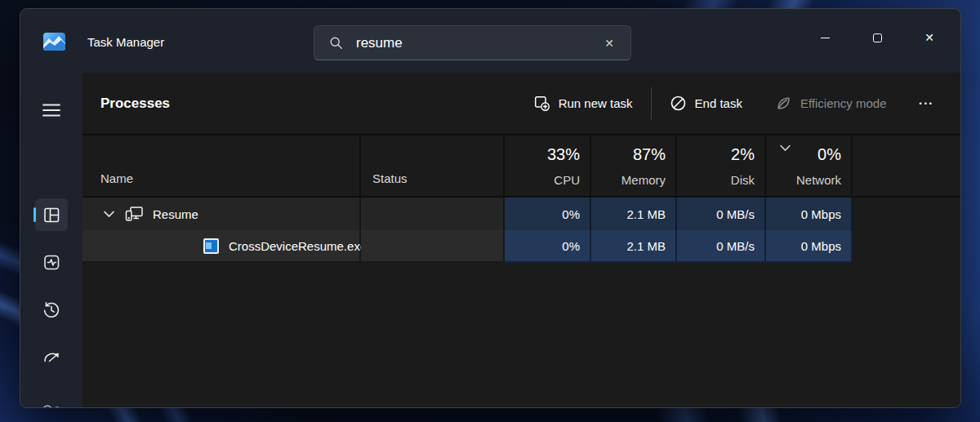 The width and height of the screenshot is (980, 422). What do you see at coordinates (929, 38) in the screenshot?
I see `close-button: ✕` at bounding box center [929, 38].